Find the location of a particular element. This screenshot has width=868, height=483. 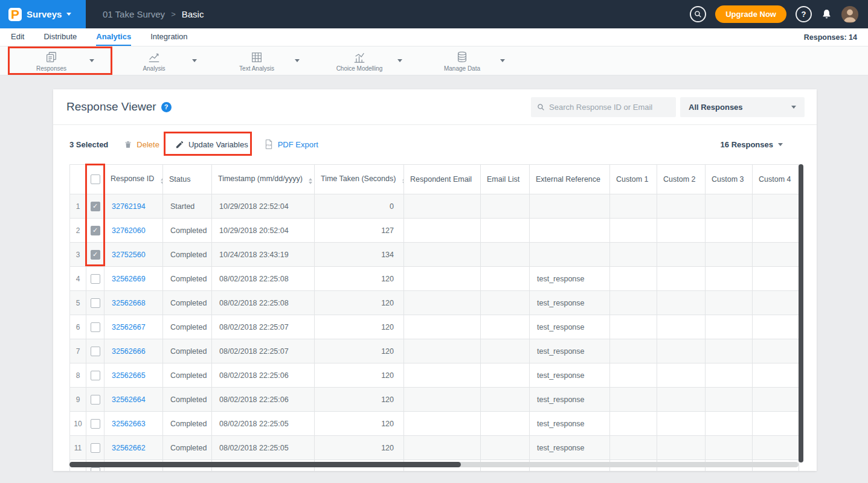

responses-page-dropdown: 16 Responses is located at coordinates (751, 145).